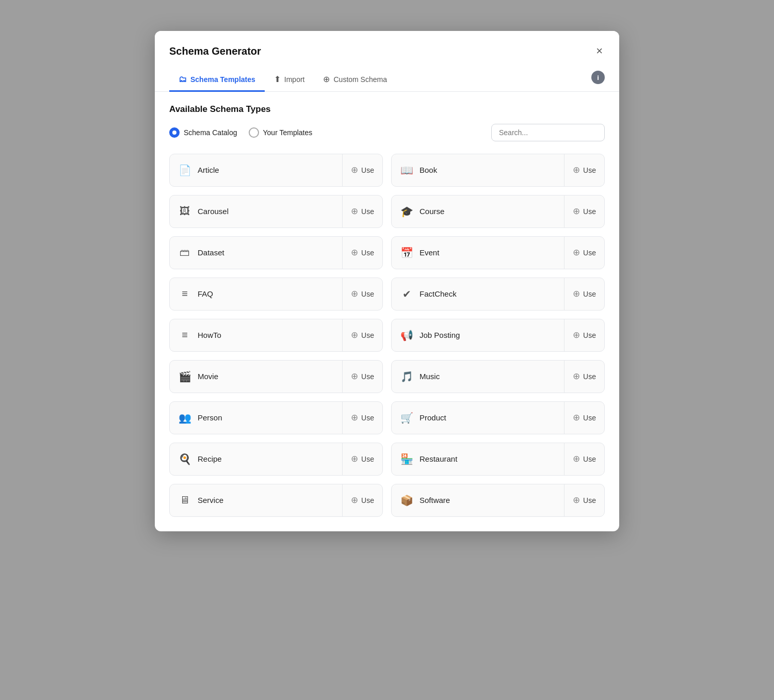 This screenshot has height=700, width=774. What do you see at coordinates (584, 377) in the screenshot?
I see `music-use-button: ⊕ Use` at bounding box center [584, 377].